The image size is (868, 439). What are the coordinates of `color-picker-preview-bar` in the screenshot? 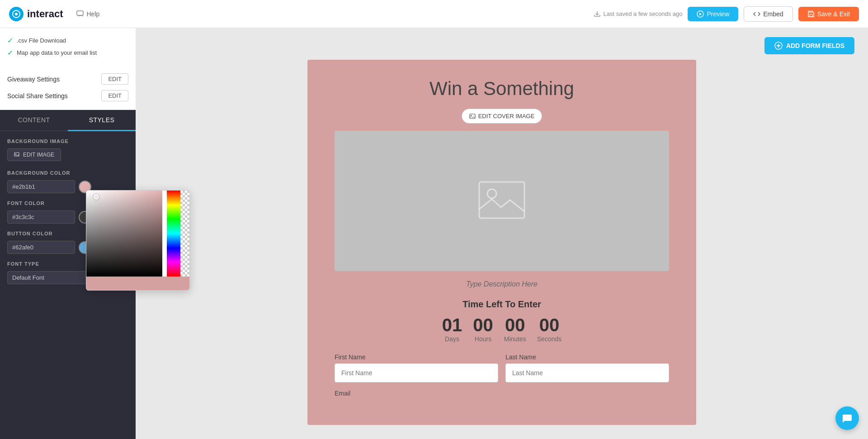 It's located at (138, 283).